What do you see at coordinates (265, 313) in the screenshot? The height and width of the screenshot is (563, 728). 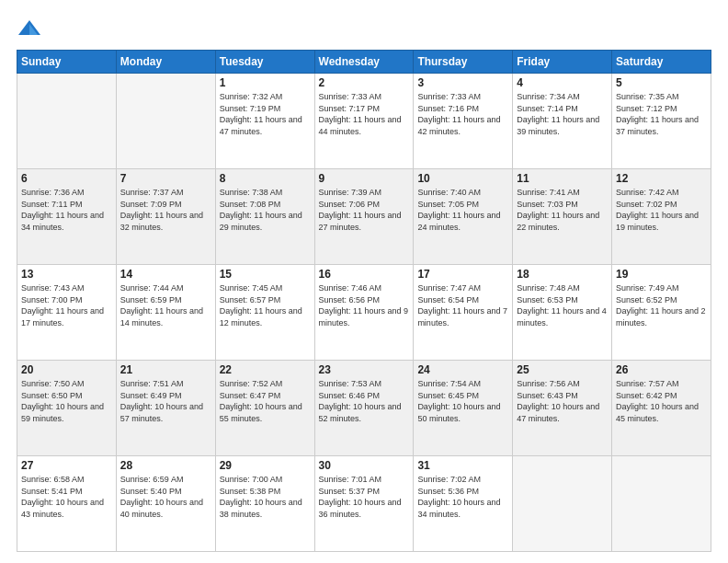 I see `calendar-cell: 15Sunrise: 7:45 AM Sunset: 6:57 PM Dayli…` at bounding box center [265, 313].